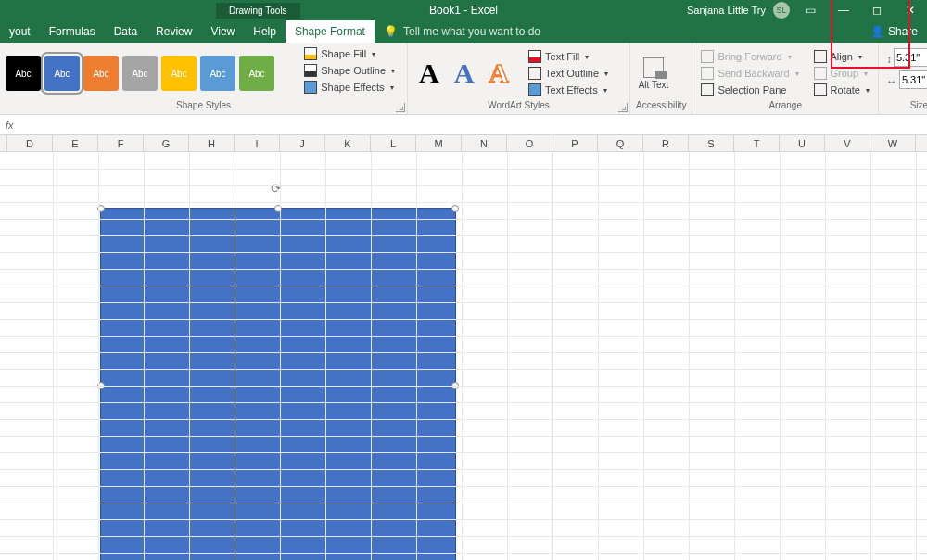 Image resolution: width=927 pixels, height=560 pixels. I want to click on tab-review: Review, so click(174, 32).